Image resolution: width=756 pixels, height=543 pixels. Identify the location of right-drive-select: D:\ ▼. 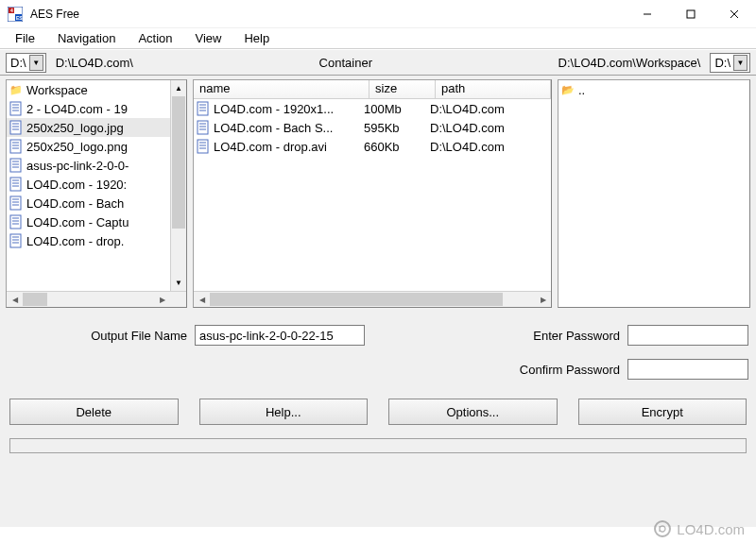
(730, 62).